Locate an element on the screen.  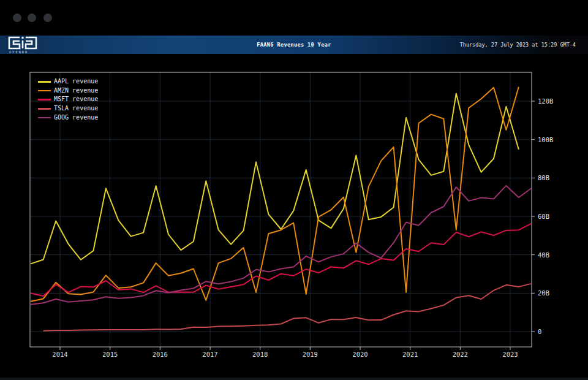
x-tick-label: 2016 is located at coordinates (160, 354).